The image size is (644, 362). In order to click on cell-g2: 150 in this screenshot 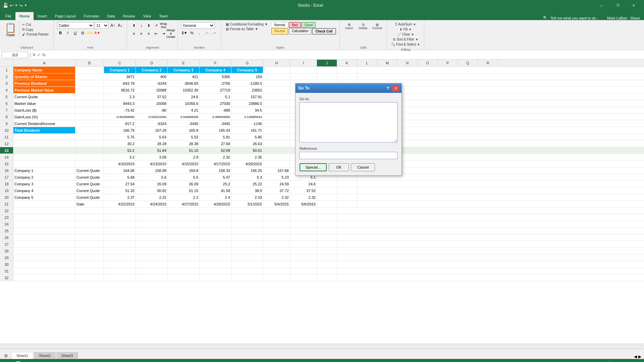, I will do `click(248, 76)`.